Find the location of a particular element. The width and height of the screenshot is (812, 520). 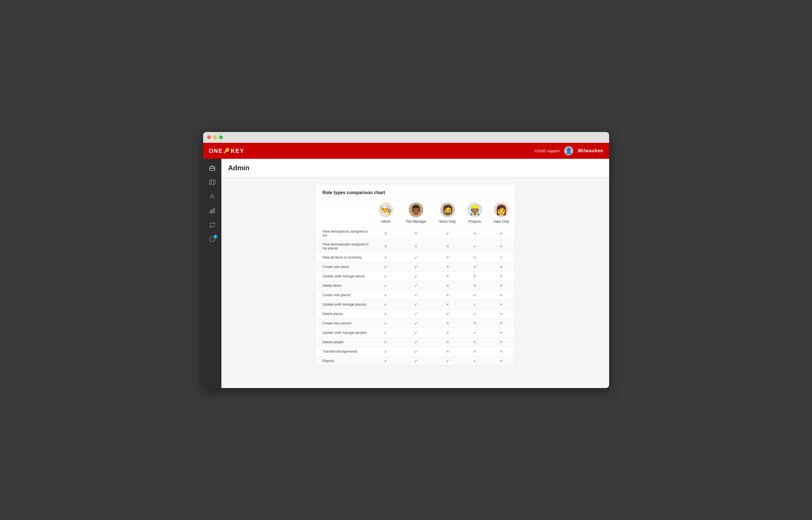

user-avatar: 👤 is located at coordinates (568, 151).